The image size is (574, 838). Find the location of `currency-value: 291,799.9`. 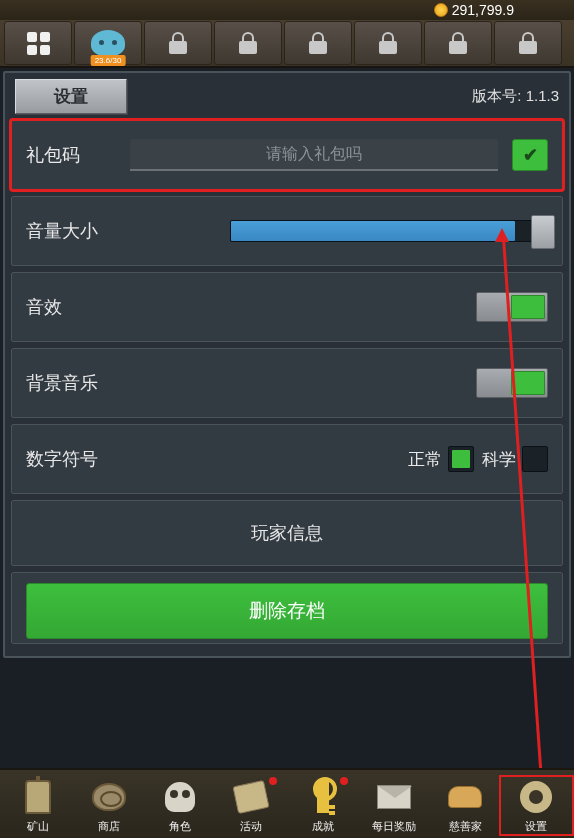

currency-value: 291,799.9 is located at coordinates (483, 10).